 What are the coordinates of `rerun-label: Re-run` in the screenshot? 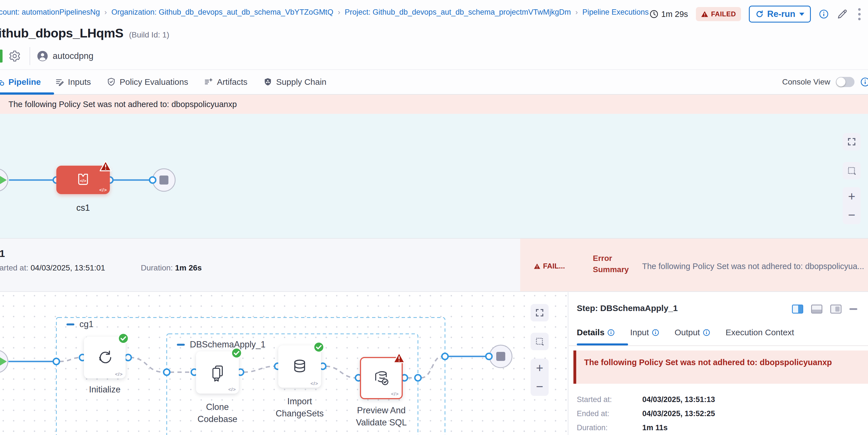 It's located at (781, 14).